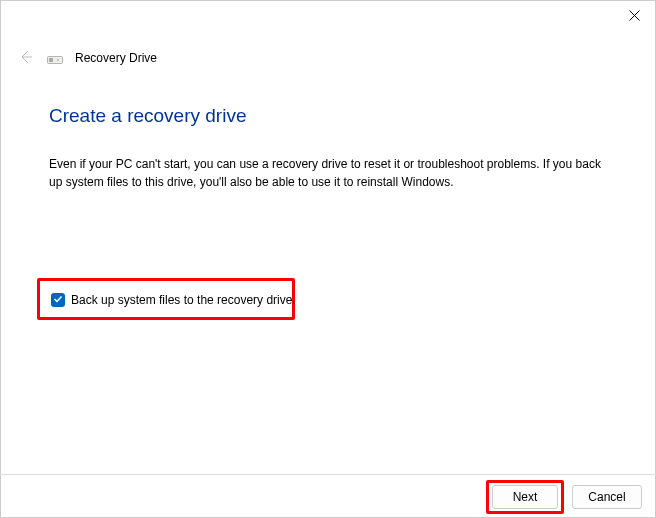  Describe the element at coordinates (116, 58) in the screenshot. I see `header-title: Recovery Drive` at that location.